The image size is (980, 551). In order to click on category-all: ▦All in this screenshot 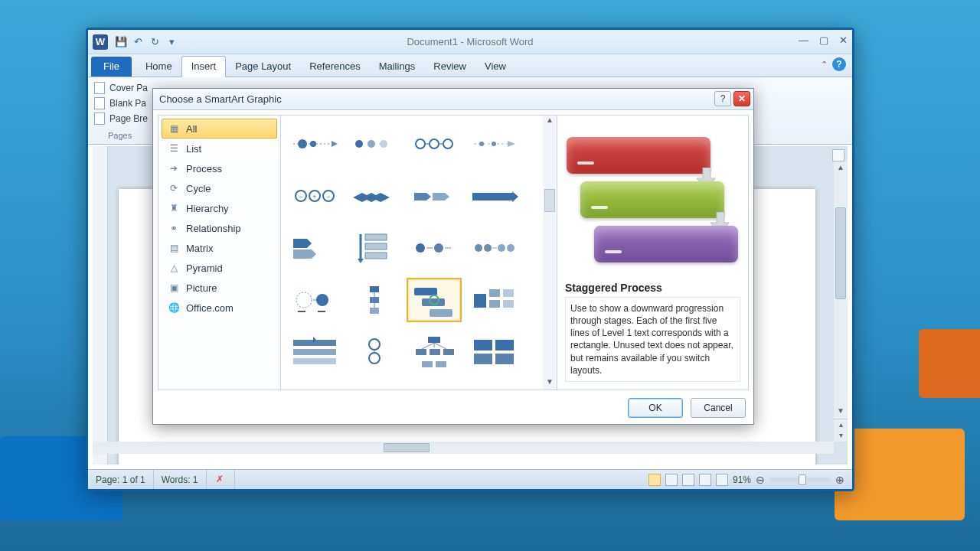, I will do `click(219, 129)`.